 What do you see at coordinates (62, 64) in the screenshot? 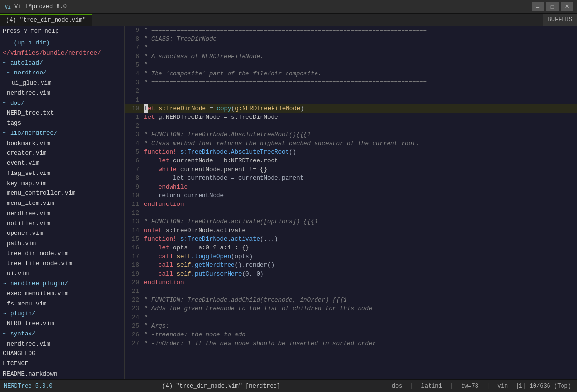
I see `sidebar-item: ~ autoload/` at bounding box center [62, 64].